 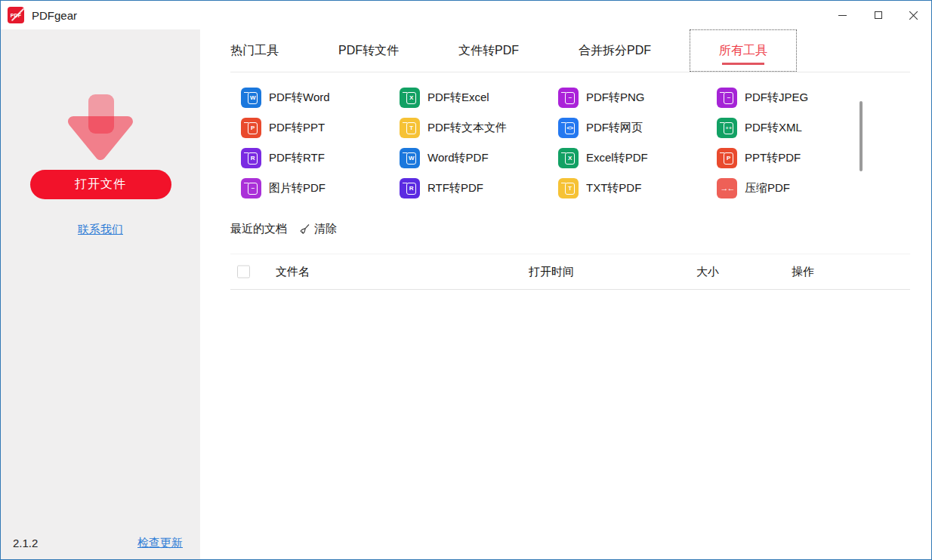 I want to click on minimize-icon, so click(x=843, y=15).